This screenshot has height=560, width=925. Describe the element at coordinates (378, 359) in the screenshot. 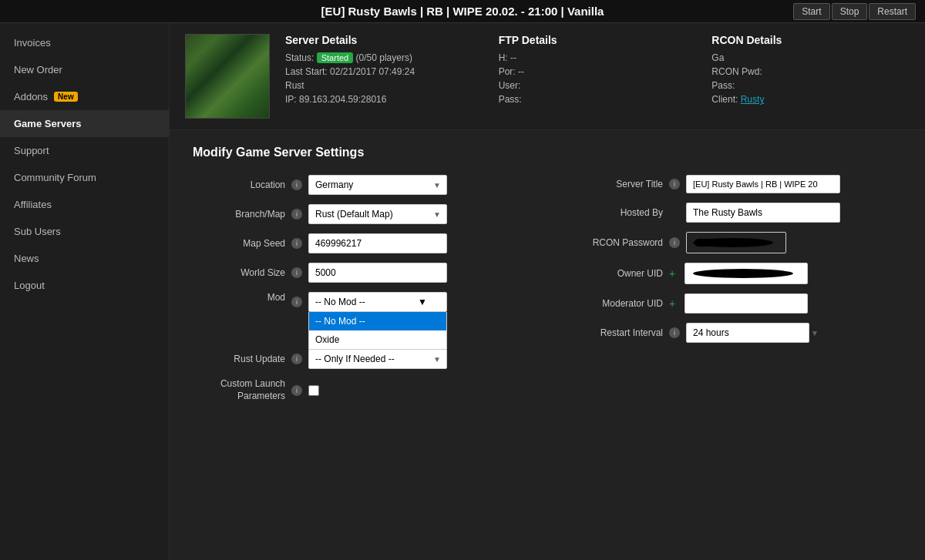

I see `rust-update-select: -- Only If Needed -- Always Update` at that location.